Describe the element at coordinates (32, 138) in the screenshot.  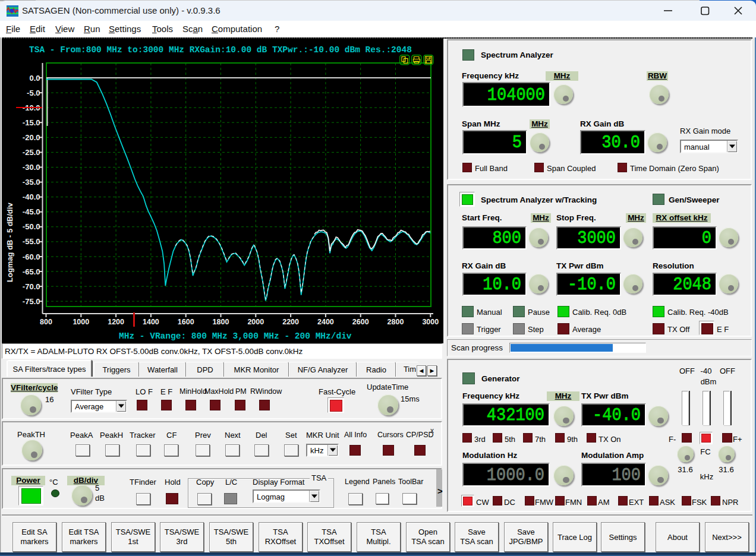
I see `svg-text: -20.0` at that location.